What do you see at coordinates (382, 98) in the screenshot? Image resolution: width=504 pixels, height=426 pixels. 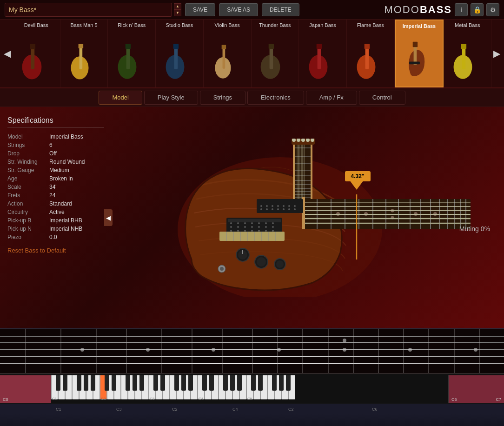 I see `tab-control: Control` at bounding box center [382, 98].